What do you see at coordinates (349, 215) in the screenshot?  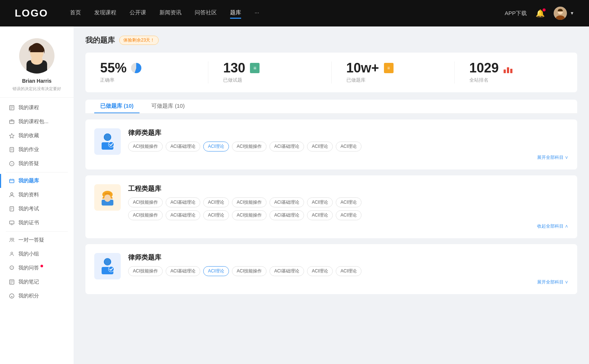 I see `qb-tag-2-r2-6: ACI理论` at bounding box center [349, 215].